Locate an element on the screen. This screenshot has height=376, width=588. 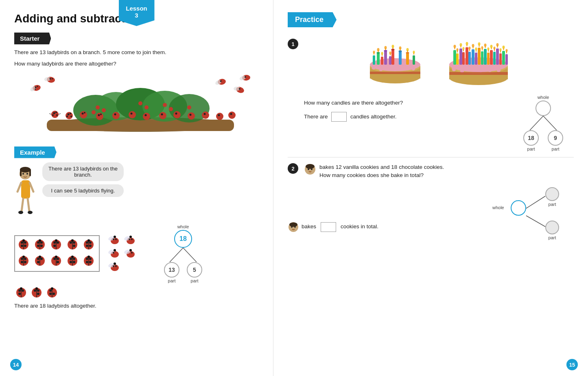
parts-row: 13 part 5 part is located at coordinates (183, 273).